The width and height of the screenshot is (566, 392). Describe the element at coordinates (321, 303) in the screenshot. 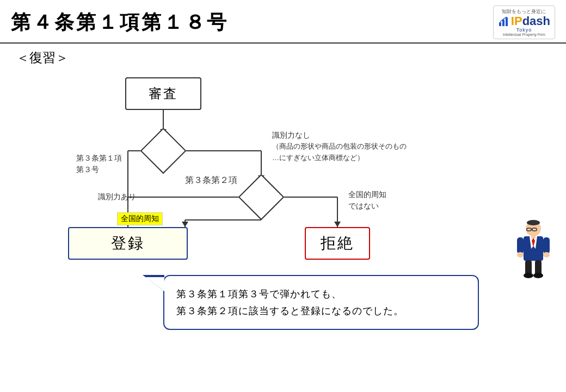

I see `speech-bubble: 第３条第１項第３号で弾かれても、 第３条第２項に該当すると登録になるのでした。` at that location.